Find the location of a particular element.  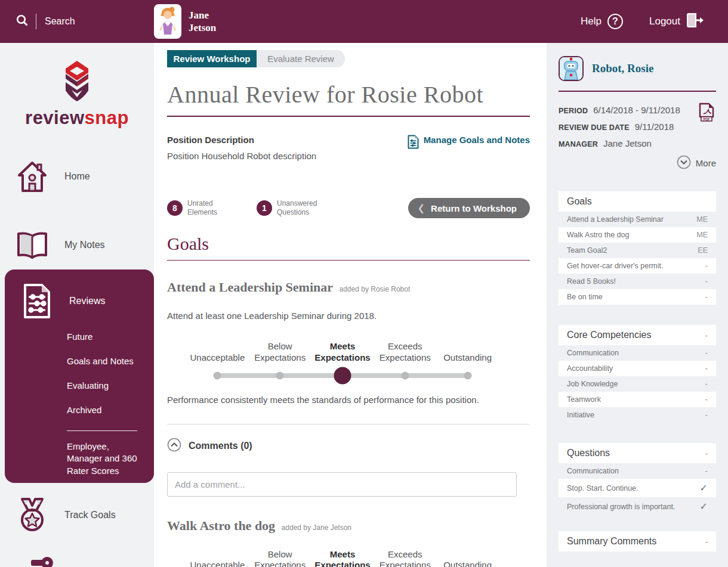

sidebar-item-label: Reviews is located at coordinates (87, 301).